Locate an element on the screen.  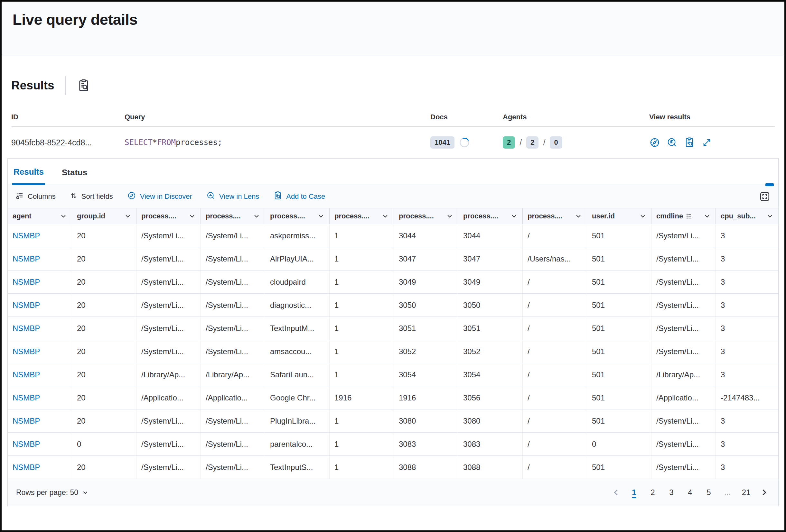
table-row: NSMBP20/Applicatio.../Applicatio...Googl… is located at coordinates (393, 398).